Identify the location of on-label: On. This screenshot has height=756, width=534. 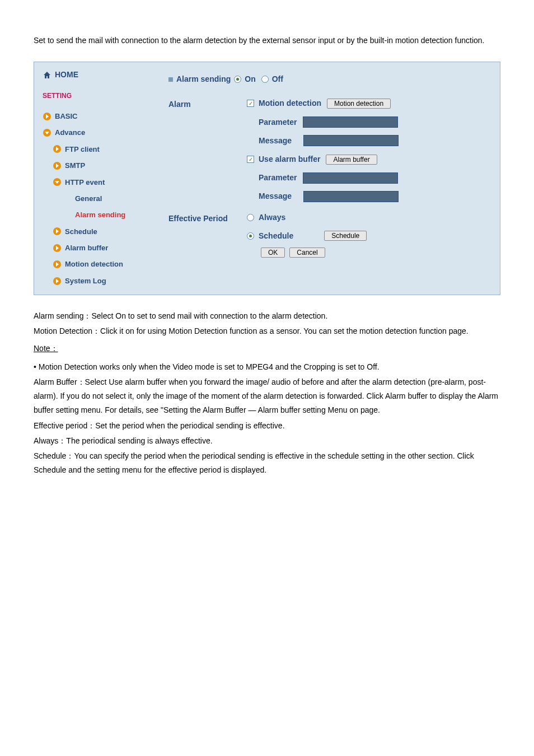
(250, 80).